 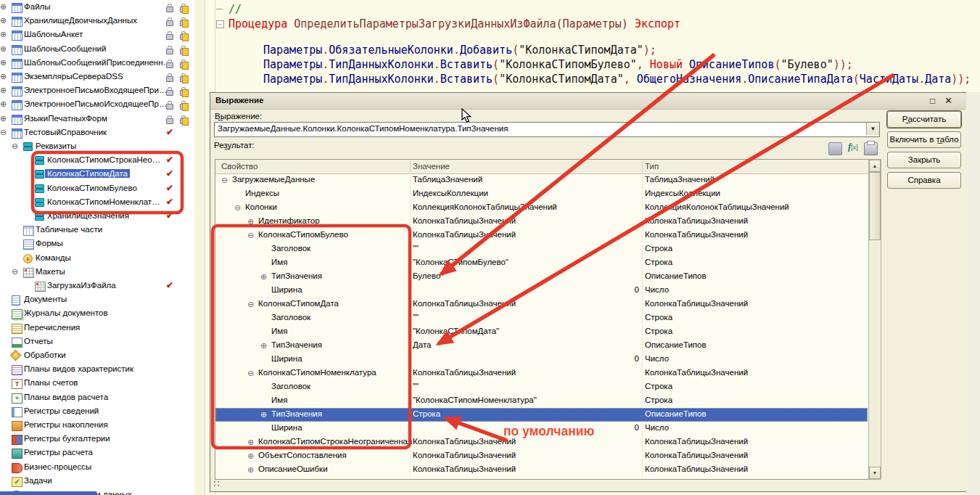 I want to click on fold-icon: −, so click(x=221, y=25).